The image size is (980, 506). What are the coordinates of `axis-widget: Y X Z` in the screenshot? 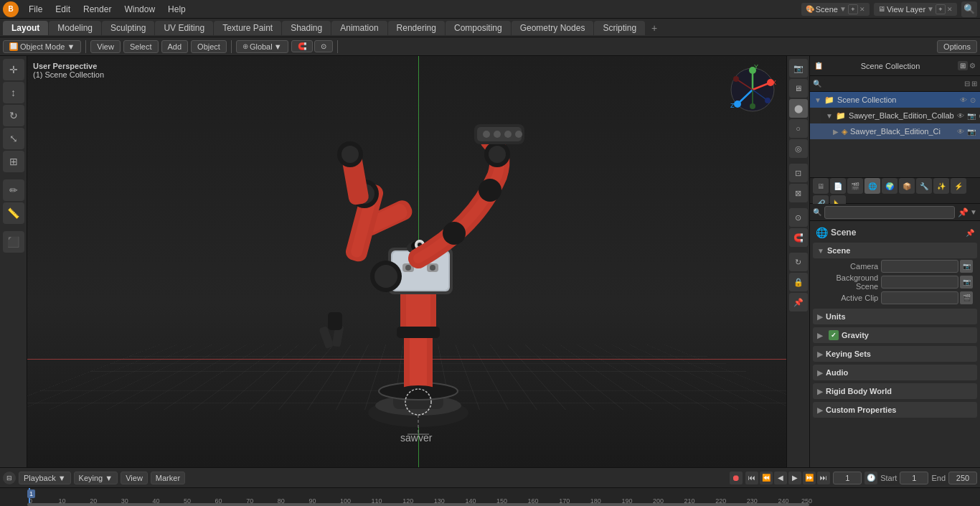 It's located at (753, 90).